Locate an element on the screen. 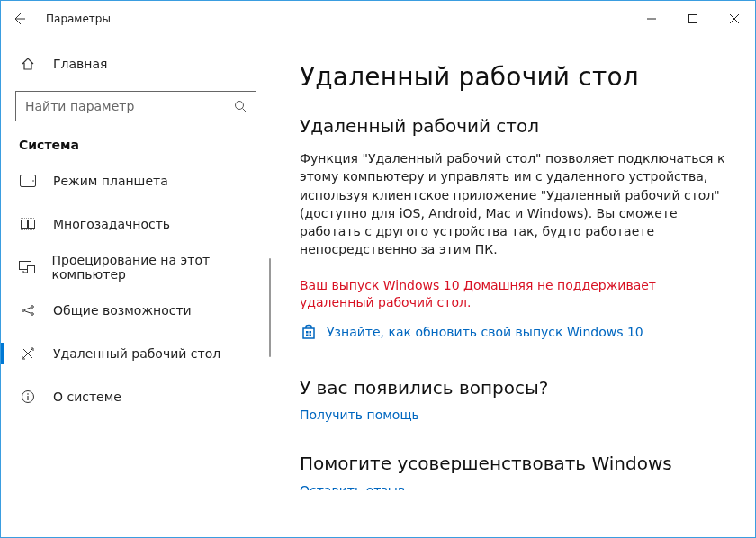 This screenshot has width=756, height=538. maximize-button is located at coordinates (693, 19).